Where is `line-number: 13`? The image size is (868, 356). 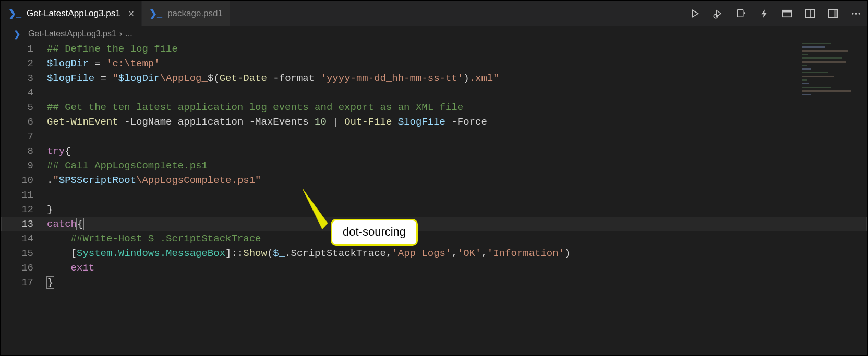
line-number: 13 is located at coordinates (24, 224).